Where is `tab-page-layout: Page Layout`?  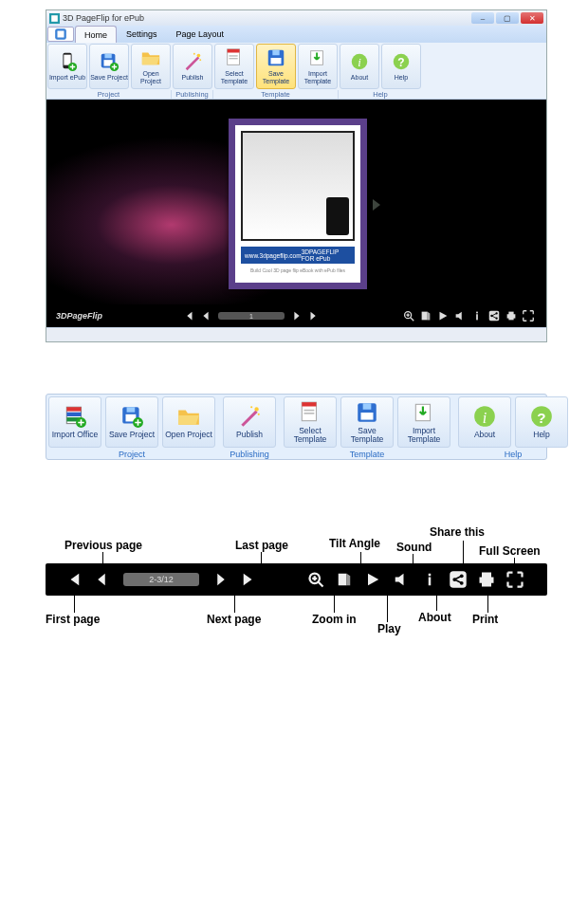 tab-page-layout: Page Layout is located at coordinates (201, 34).